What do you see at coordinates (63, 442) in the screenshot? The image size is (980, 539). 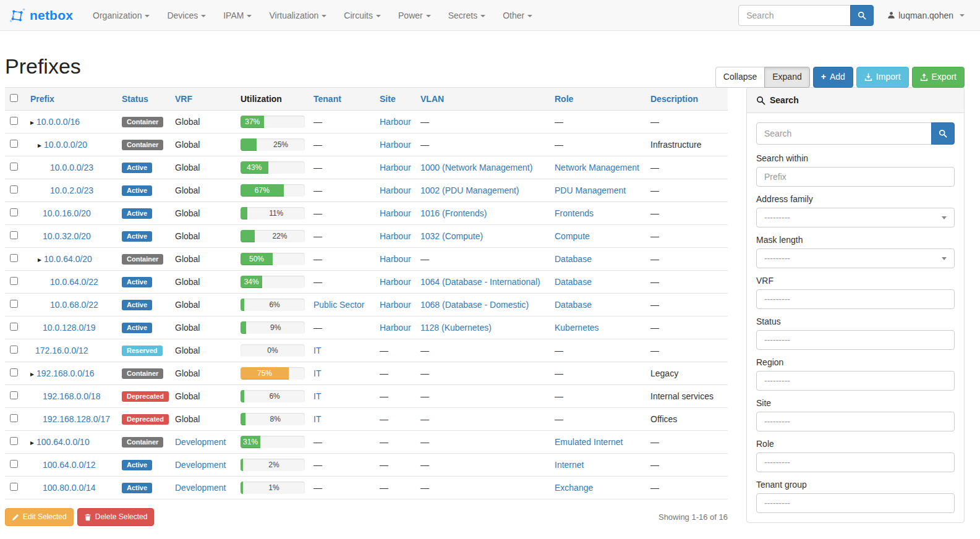 I see `prefix-link: 100.64.0.0/10` at bounding box center [63, 442].